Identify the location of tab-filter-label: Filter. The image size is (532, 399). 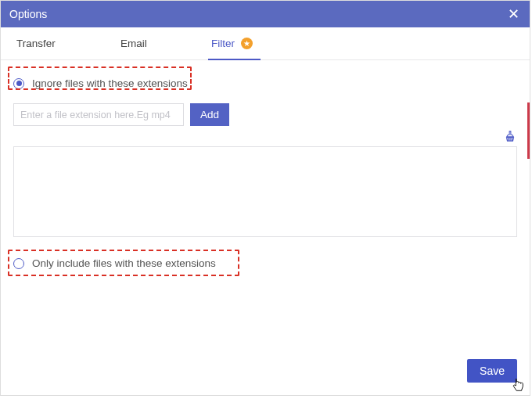
(223, 44).